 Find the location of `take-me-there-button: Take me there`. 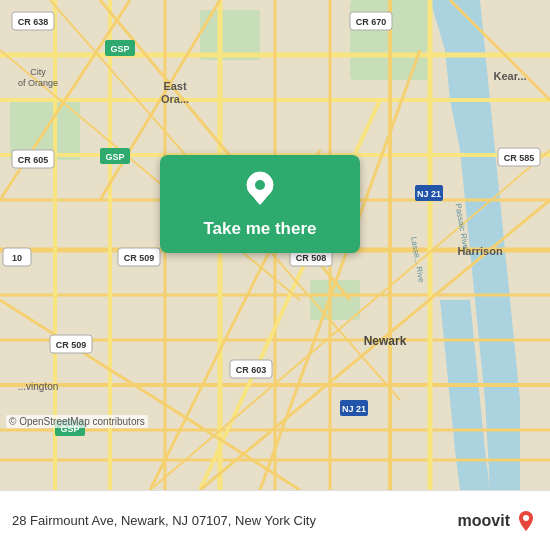

take-me-there-button: Take me there is located at coordinates (260, 204).